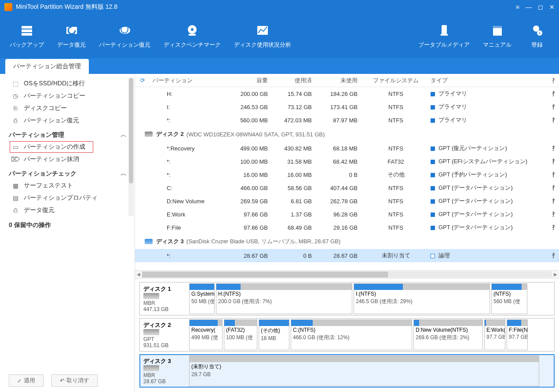 This screenshot has height=392, width=559. Describe the element at coordinates (66, 96) in the screenshot. I see `sidebar-item: ◷パーティションコピー` at that location.